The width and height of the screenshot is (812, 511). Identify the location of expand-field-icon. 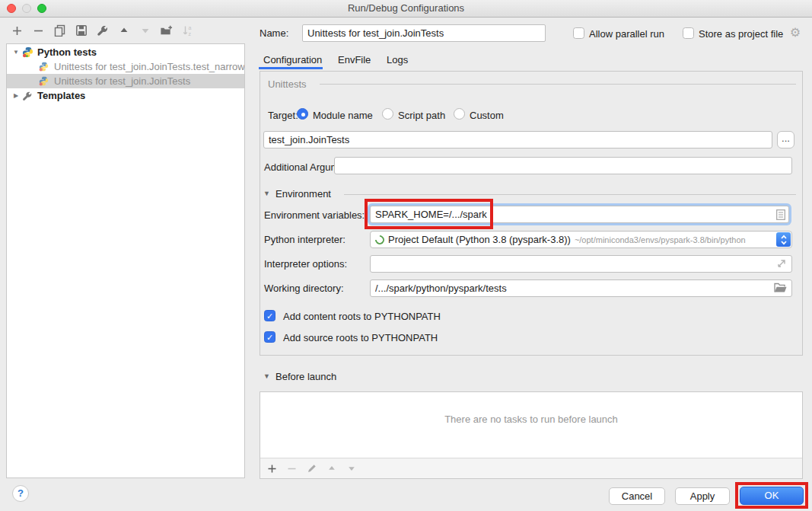
(782, 263).